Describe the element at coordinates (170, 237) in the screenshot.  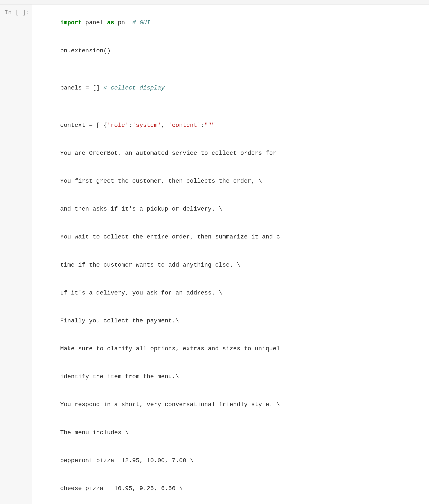
I see `text-wait: You wait to collect the entire order, th…` at that location.